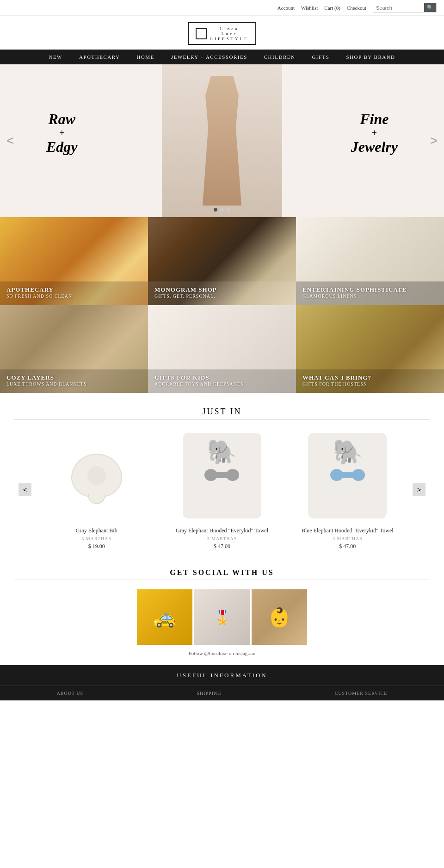  I want to click on nav-apothecary: APOTHECARY, so click(99, 57).